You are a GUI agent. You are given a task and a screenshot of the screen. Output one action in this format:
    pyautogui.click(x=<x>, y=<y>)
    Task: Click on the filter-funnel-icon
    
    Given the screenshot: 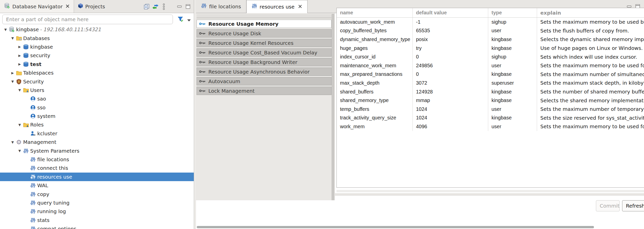 What is the action you would take?
    pyautogui.click(x=181, y=20)
    